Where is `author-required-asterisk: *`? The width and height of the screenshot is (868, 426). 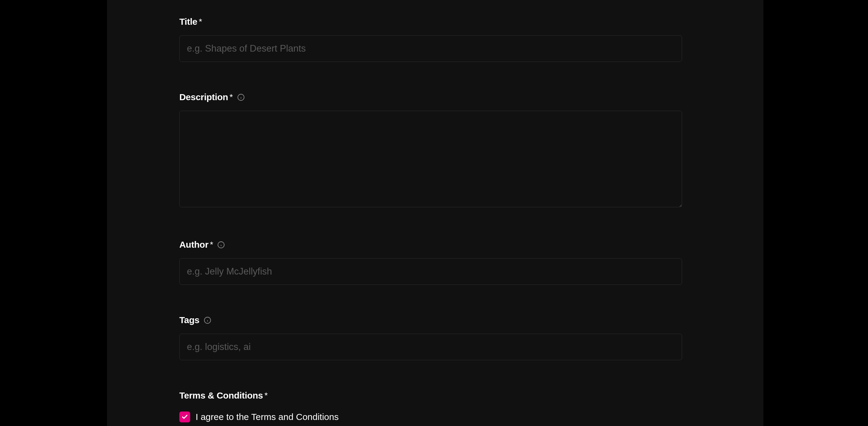
author-required-asterisk: * is located at coordinates (212, 245).